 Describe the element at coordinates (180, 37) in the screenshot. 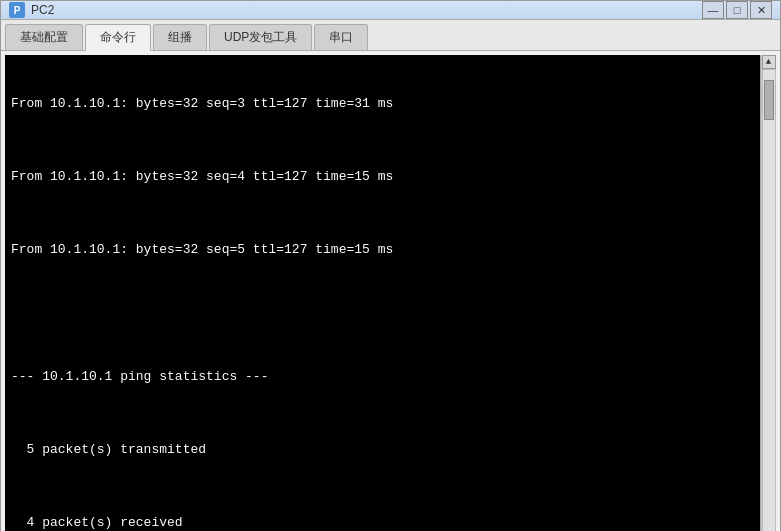

I see `tab-multicast: 组播` at that location.